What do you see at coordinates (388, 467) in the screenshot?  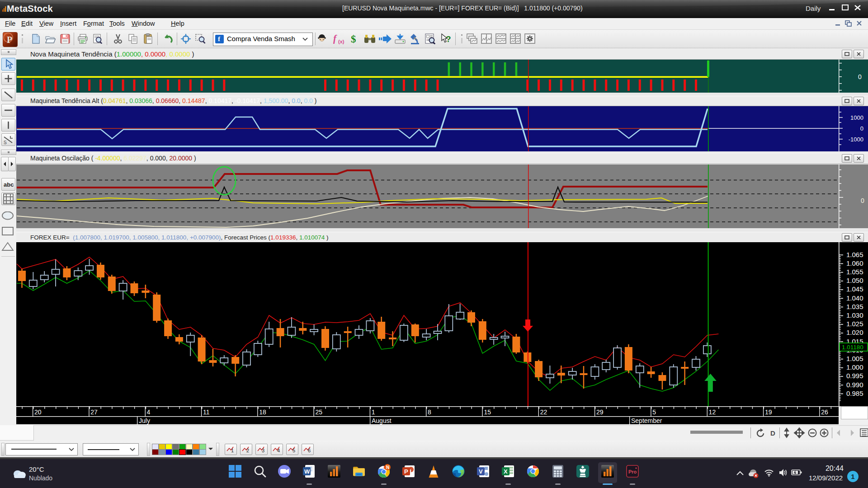 I see `svg-text: N` at bounding box center [388, 467].